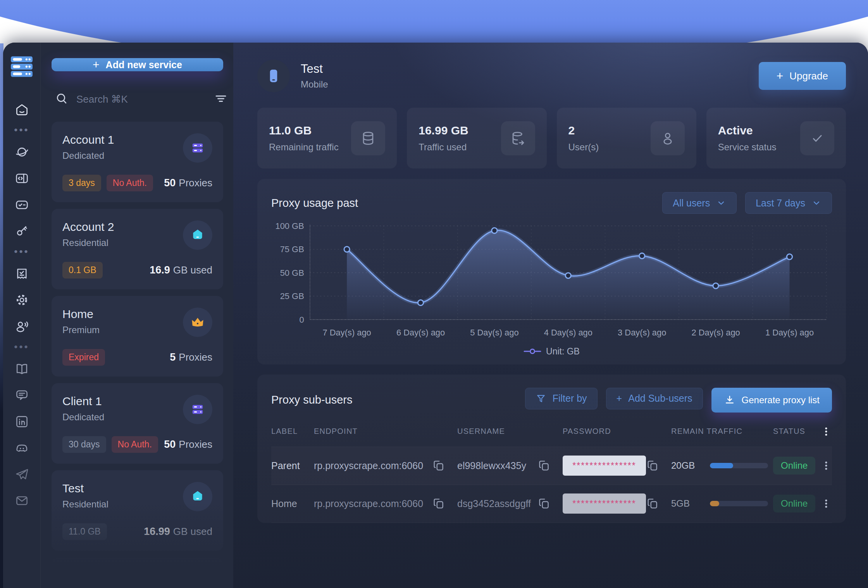 This screenshot has height=588, width=868. I want to click on days-badge: 3 days, so click(82, 183).